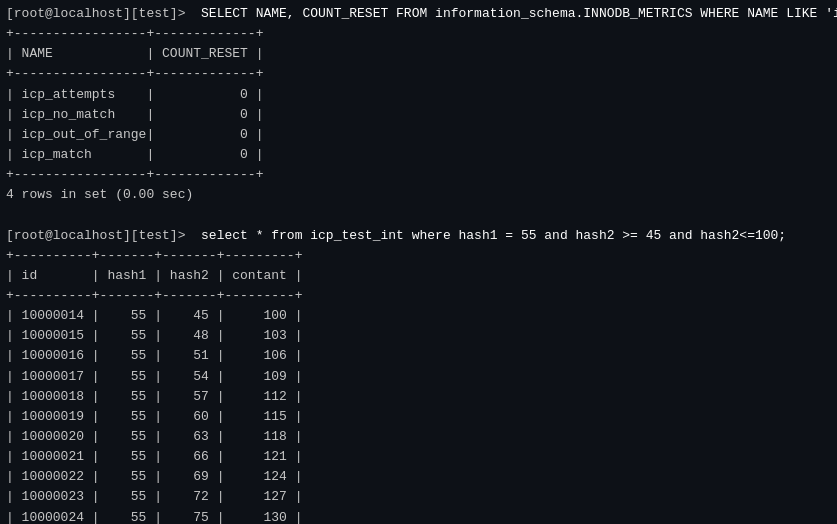  Describe the element at coordinates (511, 14) in the screenshot. I see `sql-1: SELECT NAME, COUNT_RESET FROM informatio…` at that location.